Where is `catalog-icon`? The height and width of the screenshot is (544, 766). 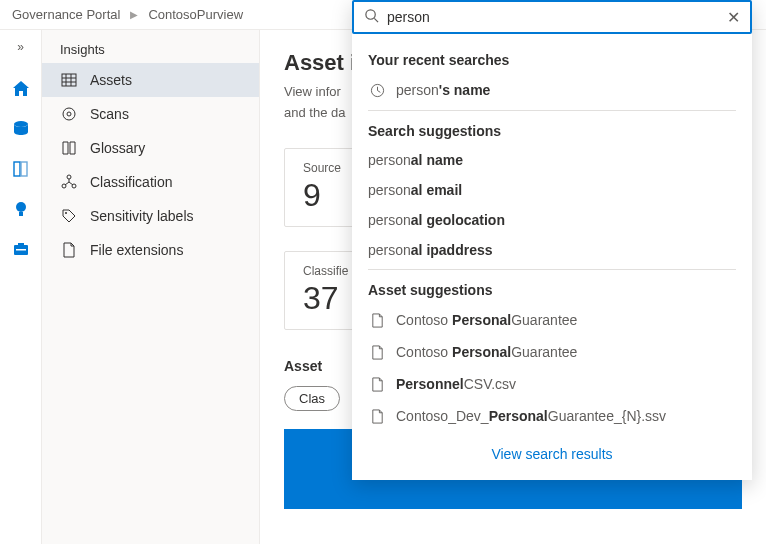
catalog-icon is located at coordinates (21, 169).